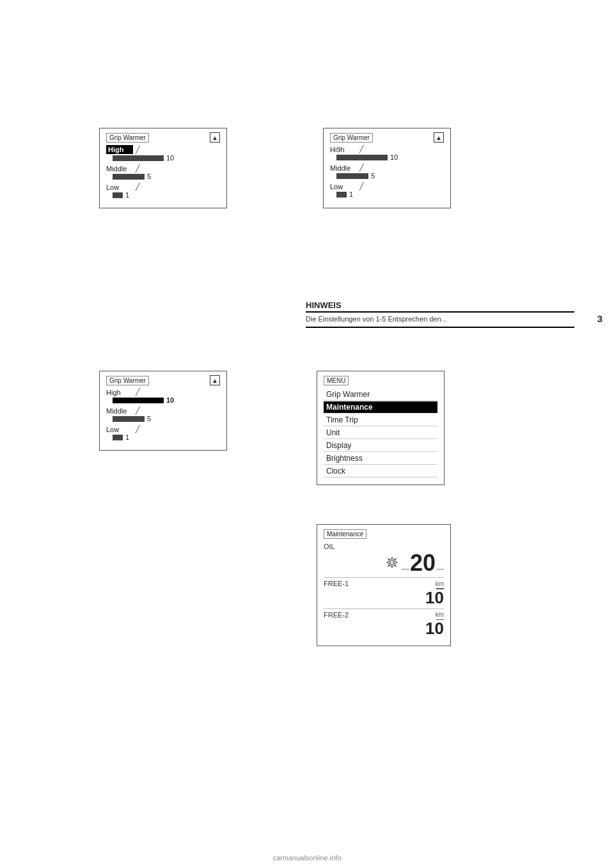 Image resolution: width=614 pixels, height=868 pixels. I want to click on grip-low-val-1: 1, so click(127, 195).